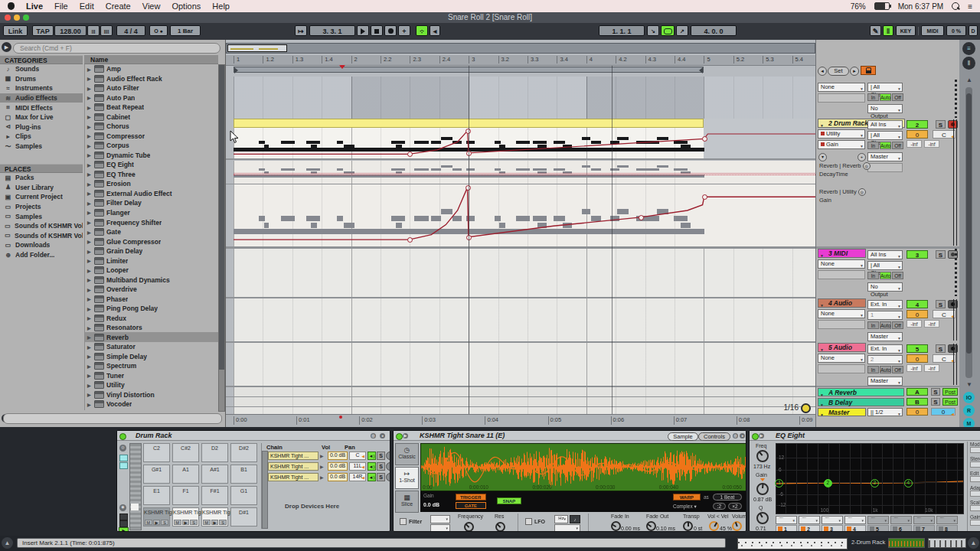 Image resolution: width=980 pixels, height=551 pixels. What do you see at coordinates (969, 410) in the screenshot?
I see `returns-section-toggle: R` at bounding box center [969, 410].